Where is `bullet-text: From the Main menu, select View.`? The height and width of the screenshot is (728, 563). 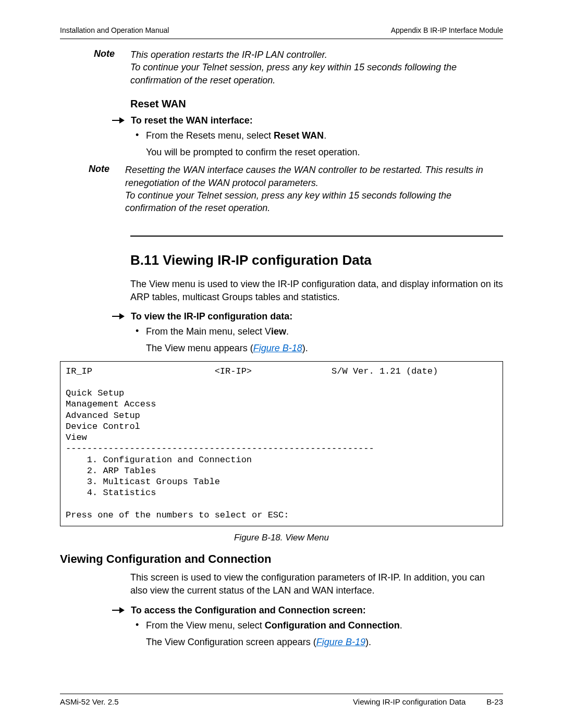
bullet-text: From the Main menu, select View. is located at coordinates (217, 331).